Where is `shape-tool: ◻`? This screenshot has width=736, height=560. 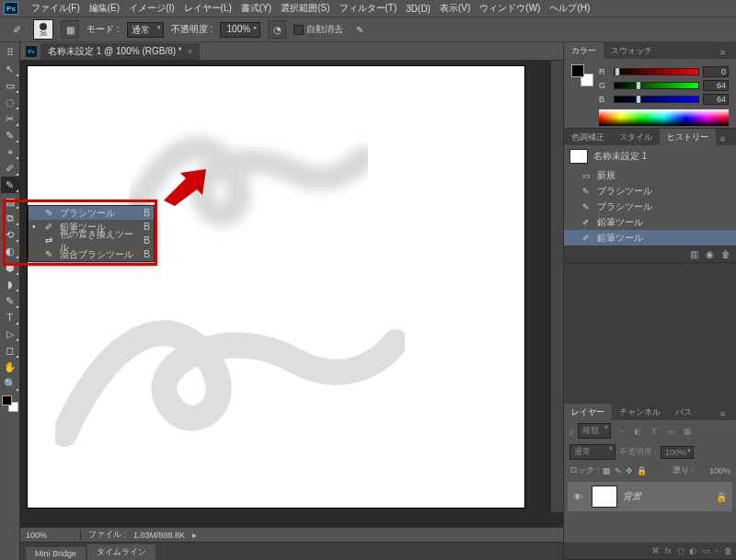 shape-tool: ◻ is located at coordinates (10, 350).